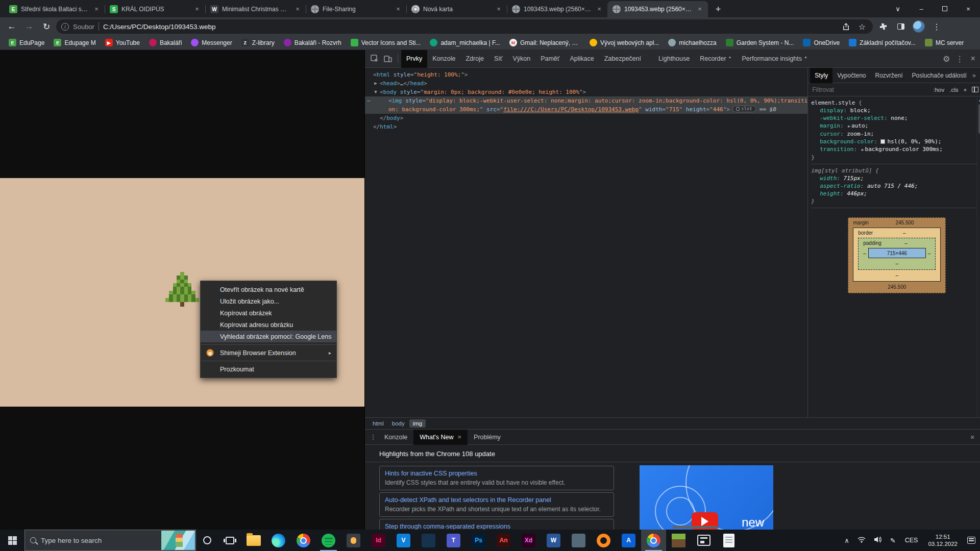 The width and height of the screenshot is (980, 551). Describe the element at coordinates (268, 324) in the screenshot. I see `menu-item-copy-image-address: Kopírovat adresu obrázku` at that location.